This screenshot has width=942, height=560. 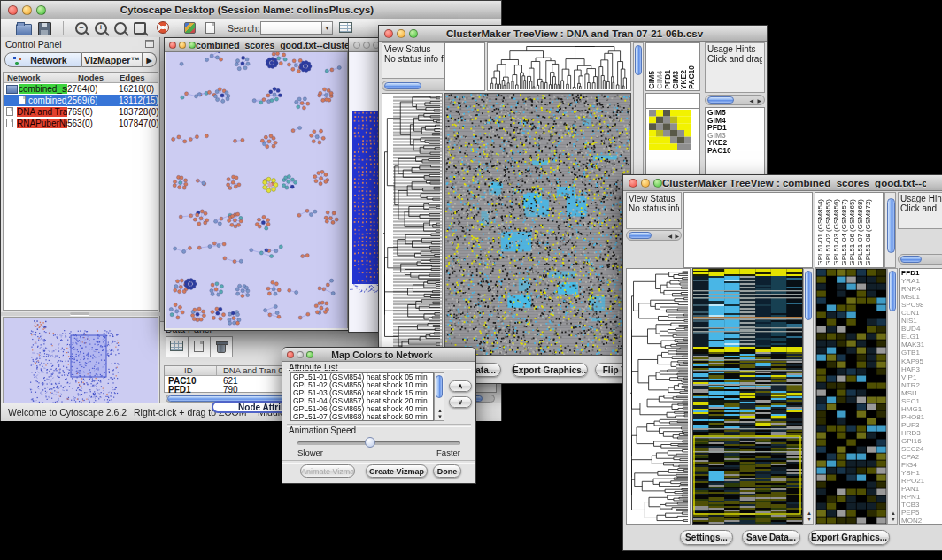 What do you see at coordinates (370, 442) in the screenshot?
I see `speed-slider-thumb` at bounding box center [370, 442].